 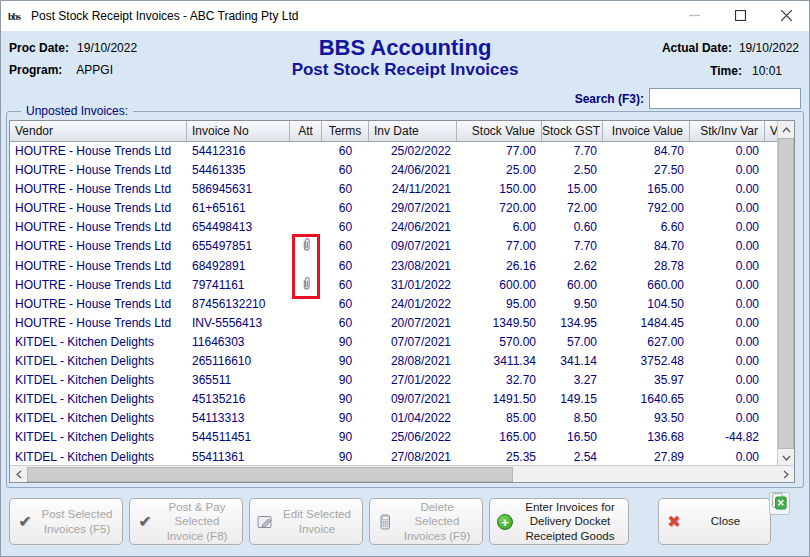 I want to click on cell-stock-gst: 15.00, so click(x=572, y=190).